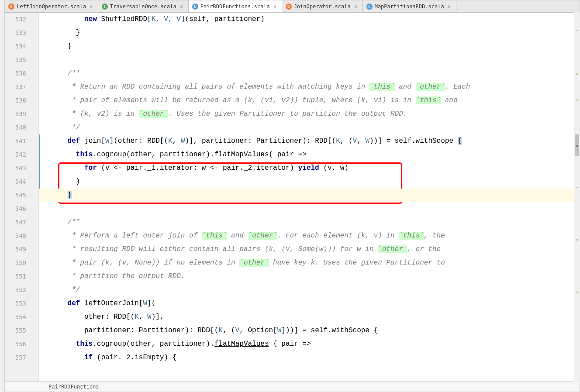  What do you see at coordinates (309, 331) in the screenshot?
I see `code-line: partitioner: Partitioner): RDD[(K, (V, O…` at bounding box center [309, 331].